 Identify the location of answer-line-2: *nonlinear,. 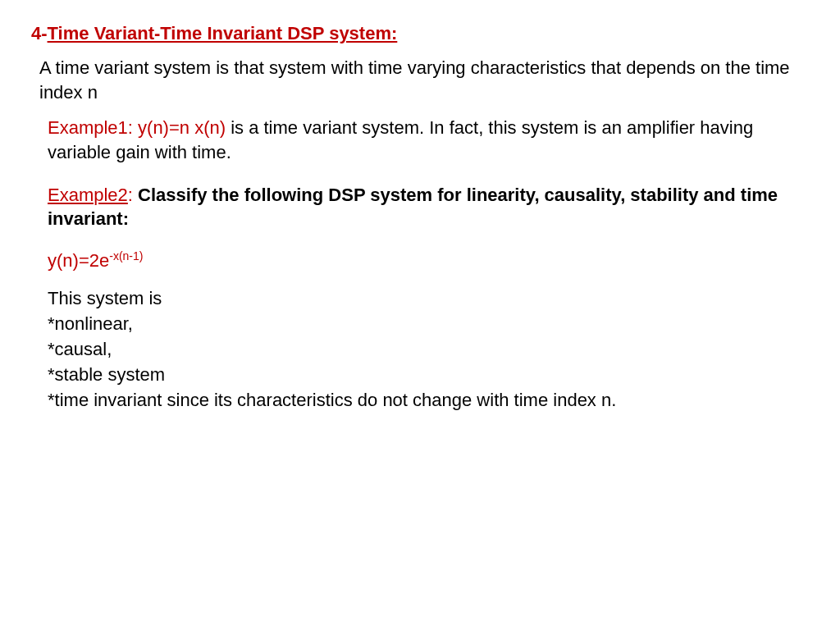
(428, 325).